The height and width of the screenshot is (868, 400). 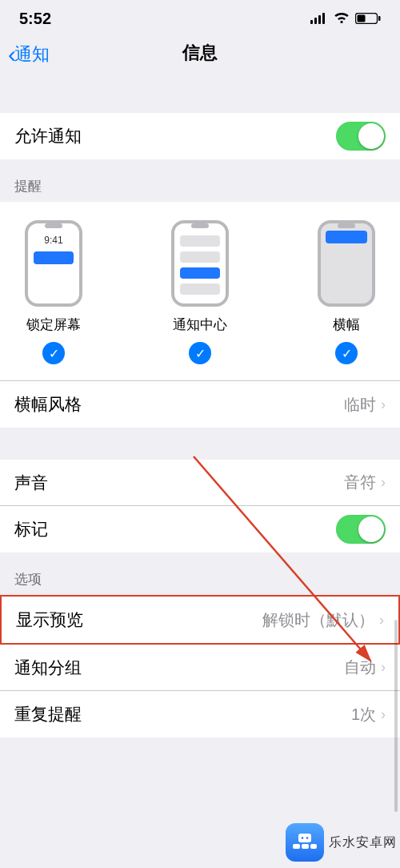 What do you see at coordinates (360, 405) in the screenshot?
I see `banner-style-value-text: 临时` at bounding box center [360, 405].